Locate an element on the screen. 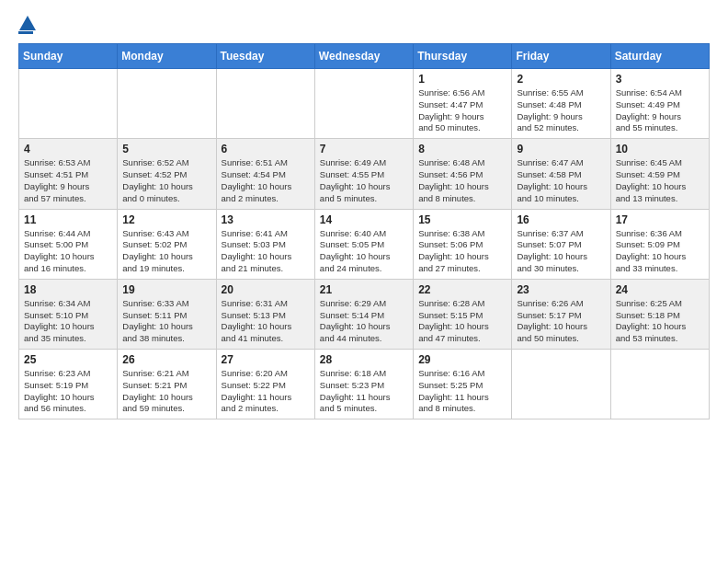 Image resolution: width=728 pixels, height=563 pixels. day-cell: 1Sunrise: 6:56 AM Sunset: 4:47 PM Daylig… is located at coordinates (463, 104).